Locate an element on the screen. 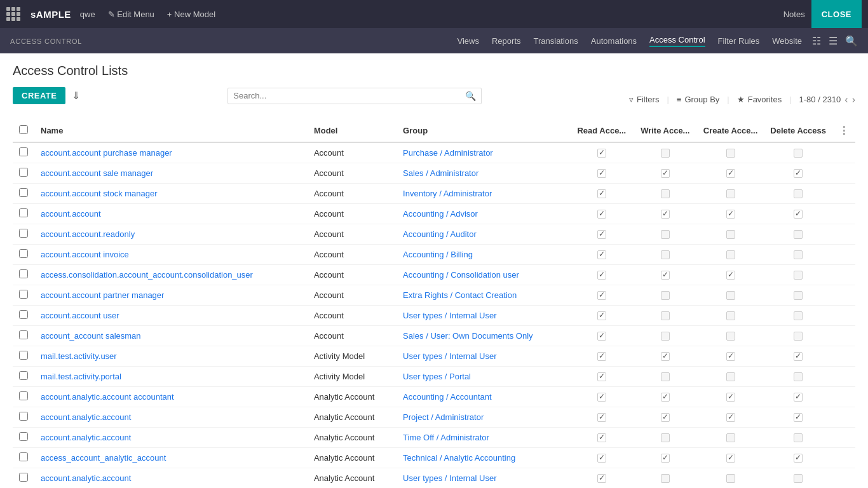  read-header: Read Acce... is located at coordinates (602, 131).